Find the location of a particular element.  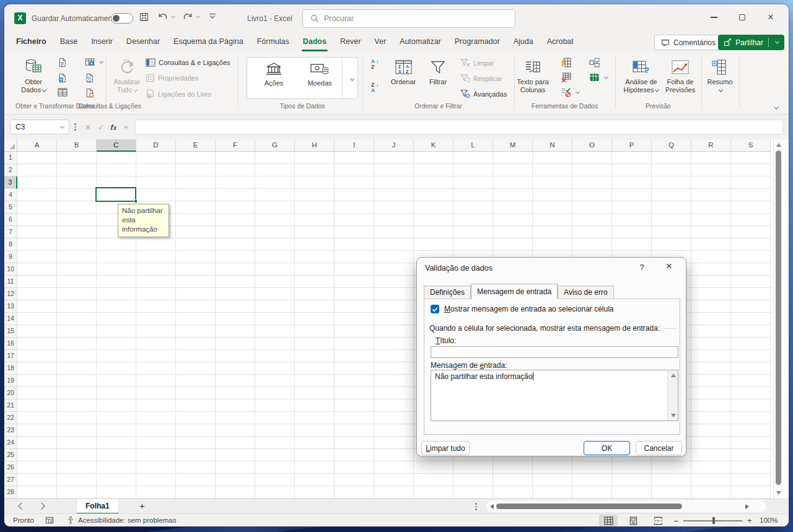

column-header-F: F is located at coordinates (235, 146).